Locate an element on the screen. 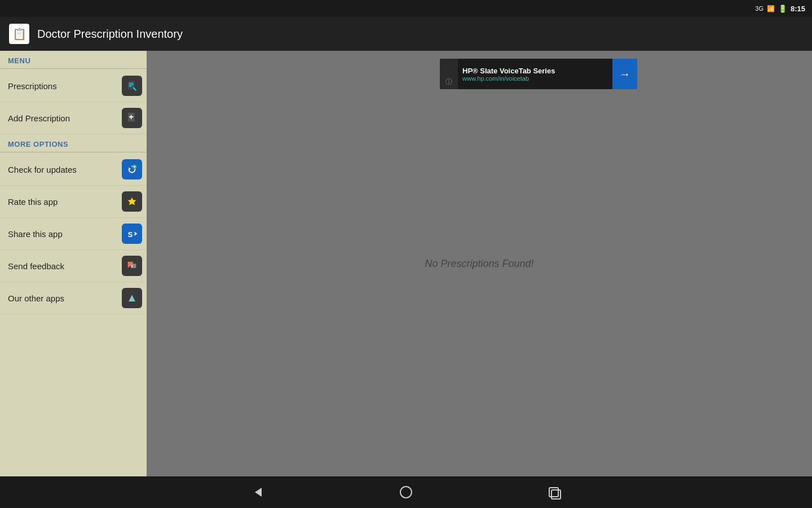  sidebar-item-prescriptions-label: Prescriptions is located at coordinates (33, 86).